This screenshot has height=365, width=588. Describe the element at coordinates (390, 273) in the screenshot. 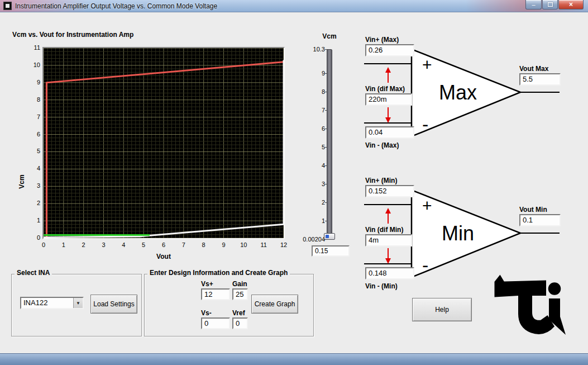

I see `vin-minus-min-field: 0.148` at that location.